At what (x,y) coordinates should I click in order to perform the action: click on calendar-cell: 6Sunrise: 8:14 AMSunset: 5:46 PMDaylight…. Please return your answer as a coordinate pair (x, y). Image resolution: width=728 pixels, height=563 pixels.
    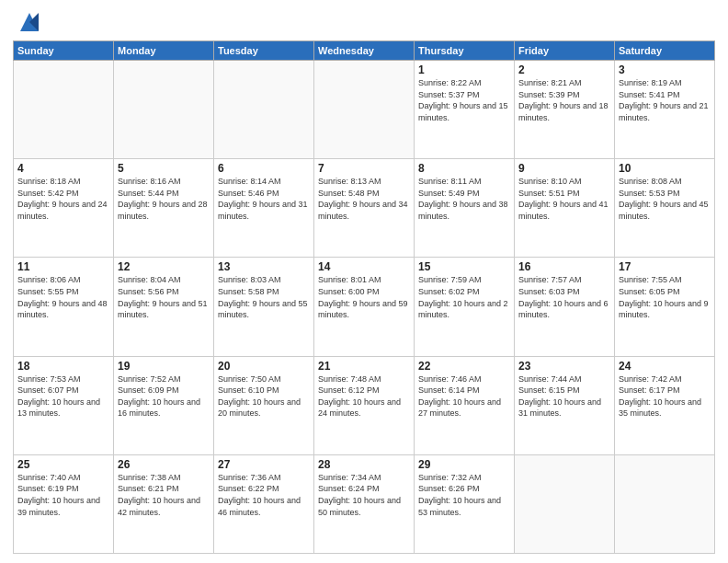
    Looking at the image, I should click on (265, 208).